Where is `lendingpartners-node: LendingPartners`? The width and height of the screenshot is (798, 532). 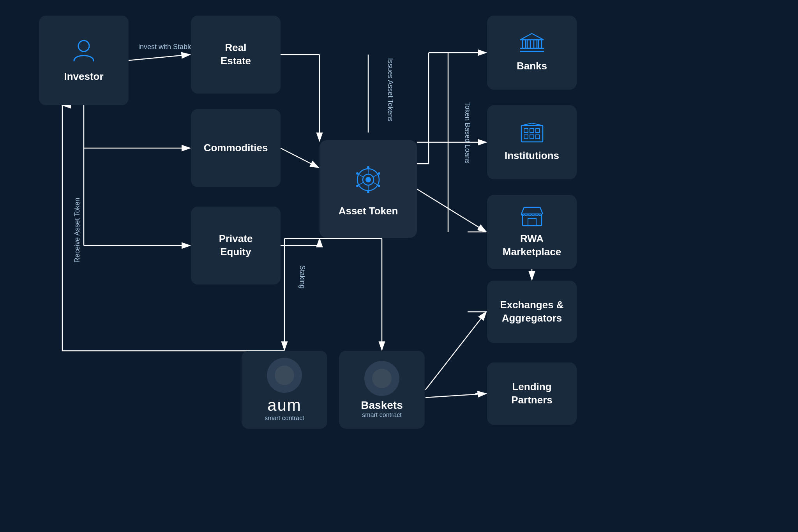
lendingpartners-node: LendingPartners is located at coordinates (532, 394).